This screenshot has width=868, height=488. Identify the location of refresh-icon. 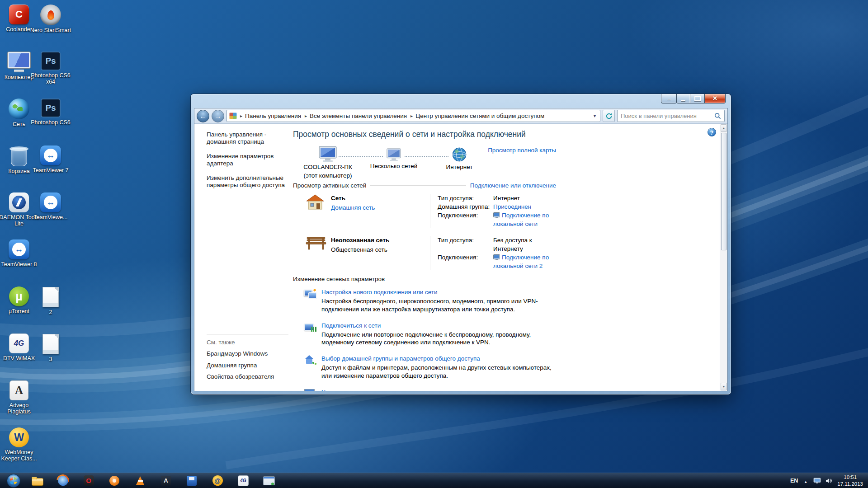
(609, 116).